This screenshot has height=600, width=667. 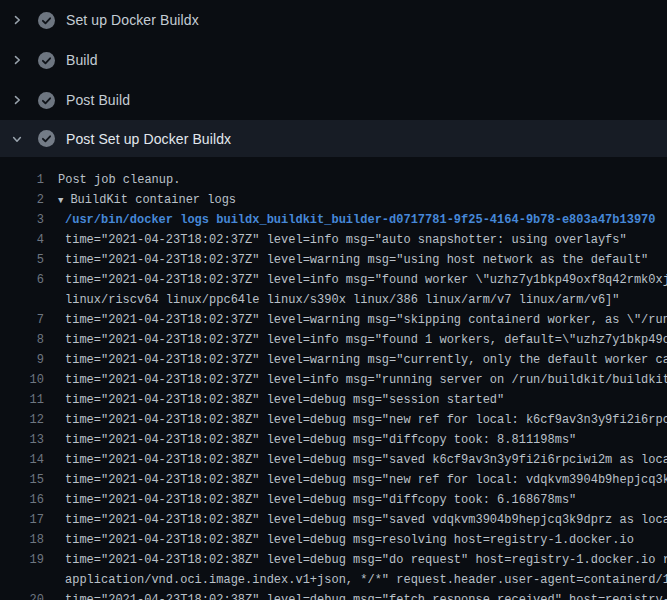 I want to click on step-label: Set up Docker Buildx, so click(x=132, y=20).